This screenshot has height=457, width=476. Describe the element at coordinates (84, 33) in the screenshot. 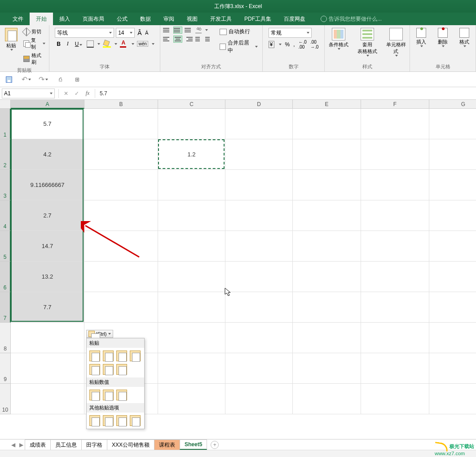

I see `font-name-combo: 等线` at that location.